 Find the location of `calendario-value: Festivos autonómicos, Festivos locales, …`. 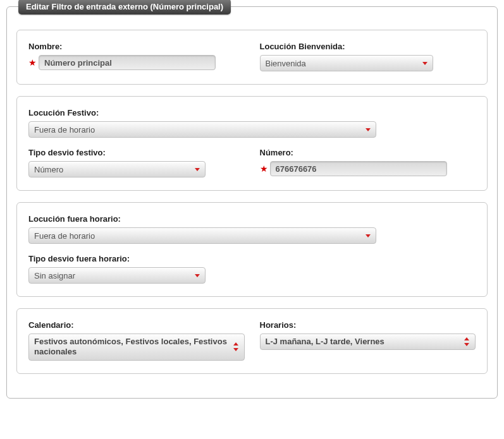

calendario-value: Festivos autonómicos, Festivos locales, … is located at coordinates (131, 347).